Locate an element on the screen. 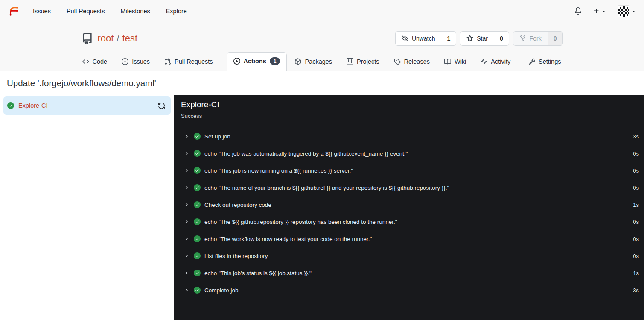 The image size is (644, 320). navbar-item-milestones: Milestones is located at coordinates (135, 11).